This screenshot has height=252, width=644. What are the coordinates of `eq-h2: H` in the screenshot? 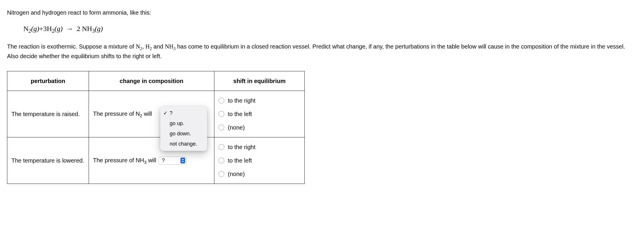 It's located at (49, 29).